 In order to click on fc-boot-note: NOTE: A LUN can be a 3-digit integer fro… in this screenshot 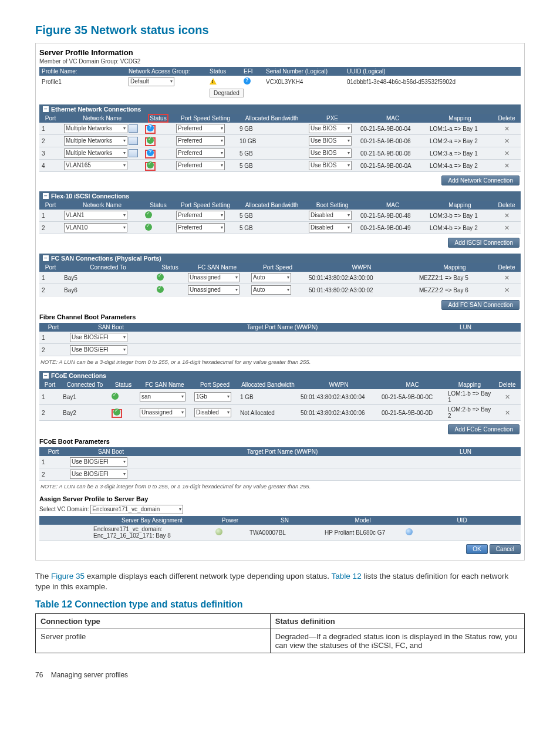, I will do `click(281, 362)`.